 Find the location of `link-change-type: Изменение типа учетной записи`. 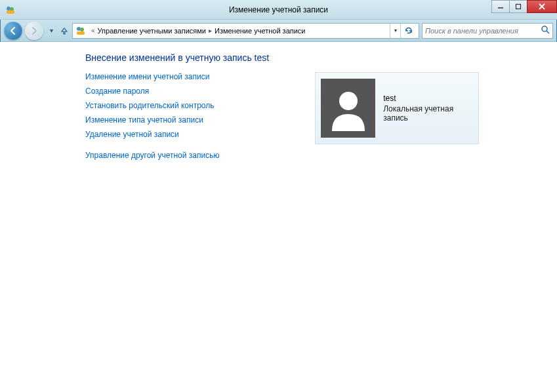

link-change-type: Изменение типа учетной записи is located at coordinates (197, 120).